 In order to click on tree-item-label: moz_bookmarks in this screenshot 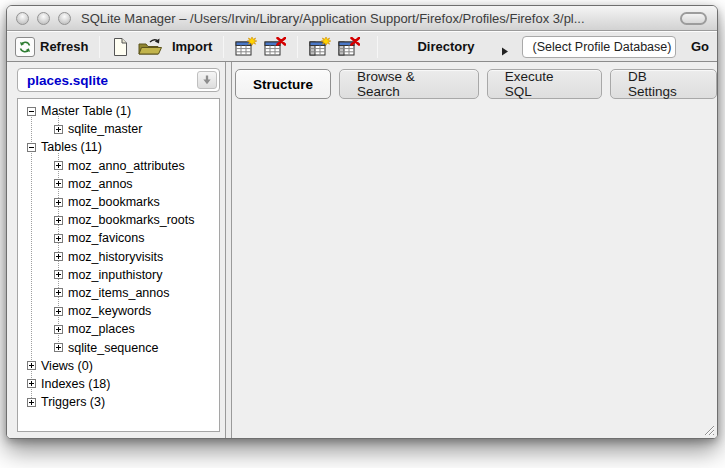, I will do `click(114, 202)`.